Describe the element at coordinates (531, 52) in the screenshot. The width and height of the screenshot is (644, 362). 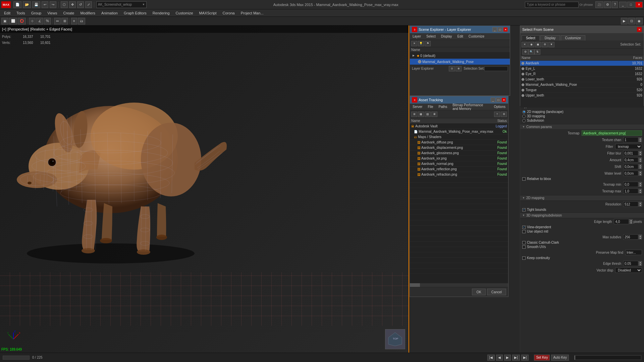
I see `sfs-search-btn: 🔍` at that location.